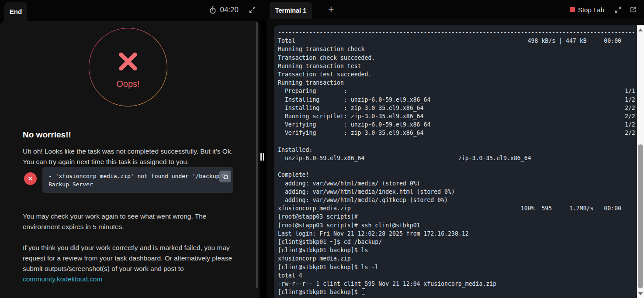 This screenshot has width=644, height=298. What do you see at coordinates (31, 179) in the screenshot?
I see `error-x-circle-icon: ✕` at bounding box center [31, 179].